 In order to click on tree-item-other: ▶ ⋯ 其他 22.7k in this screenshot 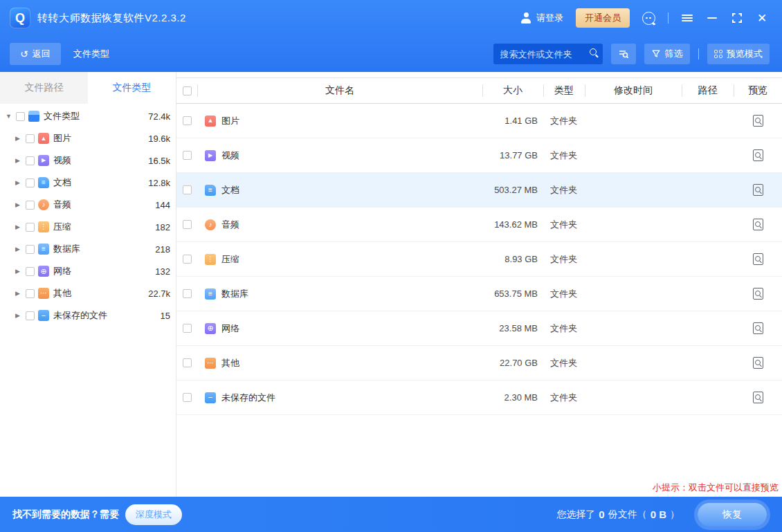, I will do `click(88, 293)`.